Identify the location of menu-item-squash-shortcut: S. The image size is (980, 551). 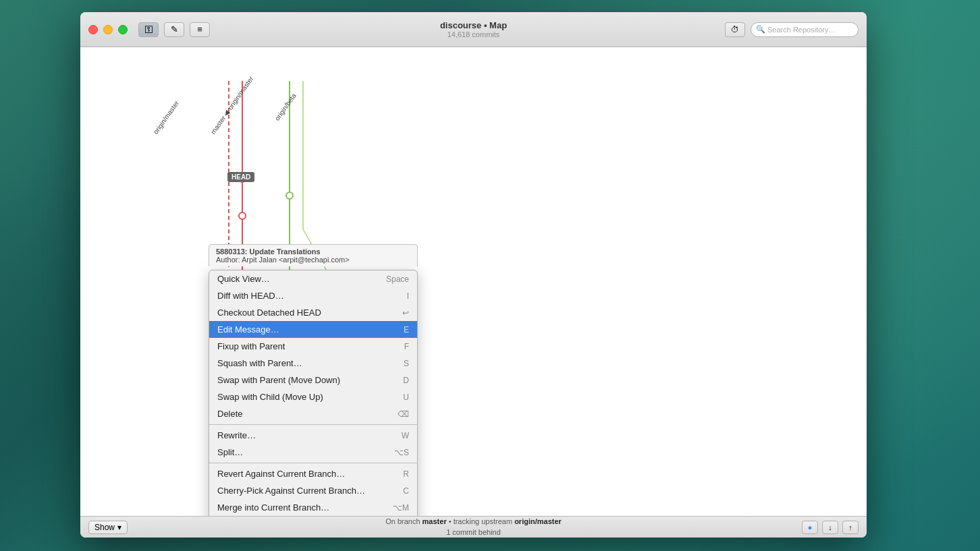
(406, 364).